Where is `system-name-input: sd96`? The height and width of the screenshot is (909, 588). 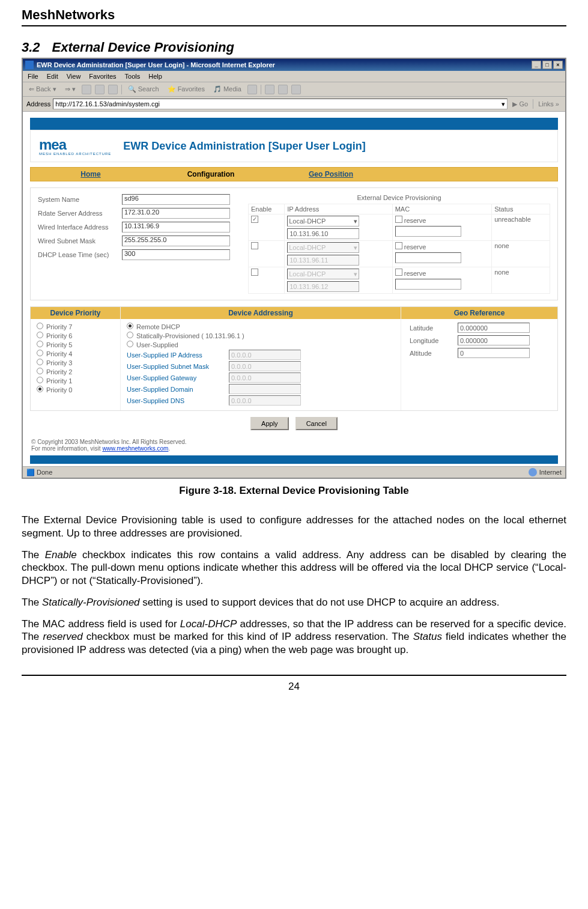 system-name-input: sd96 is located at coordinates (176, 199).